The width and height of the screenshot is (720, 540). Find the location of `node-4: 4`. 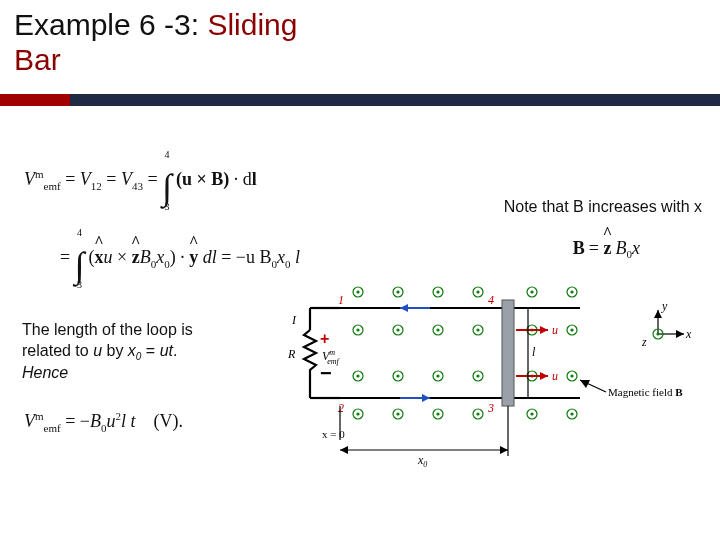

node-4: 4 is located at coordinates (491, 300).